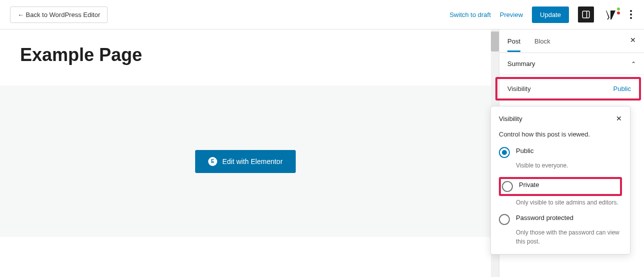 Image resolution: width=644 pixels, height=277 pixels. Describe the element at coordinates (569, 237) in the screenshot. I see `option-desc-password: Only those with the password can view th…` at that location.